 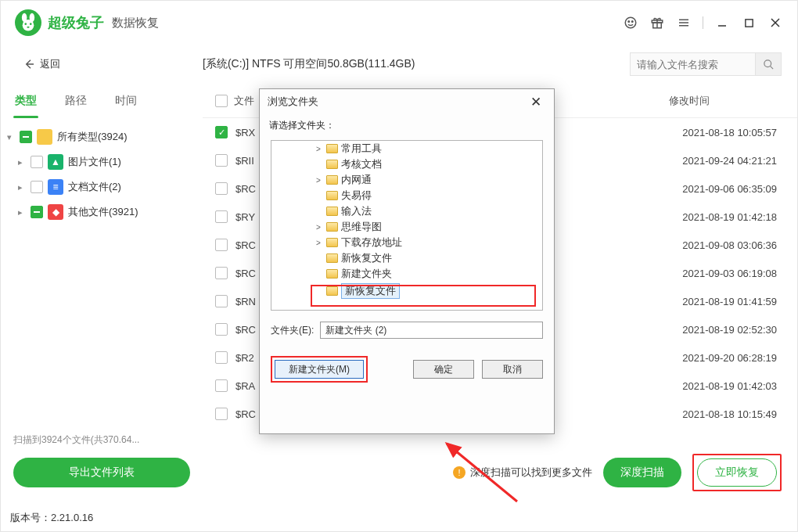 What do you see at coordinates (101, 187) in the screenshot?
I see `tree-doc: ▸ ≡ 文档文件(2)` at bounding box center [101, 187].